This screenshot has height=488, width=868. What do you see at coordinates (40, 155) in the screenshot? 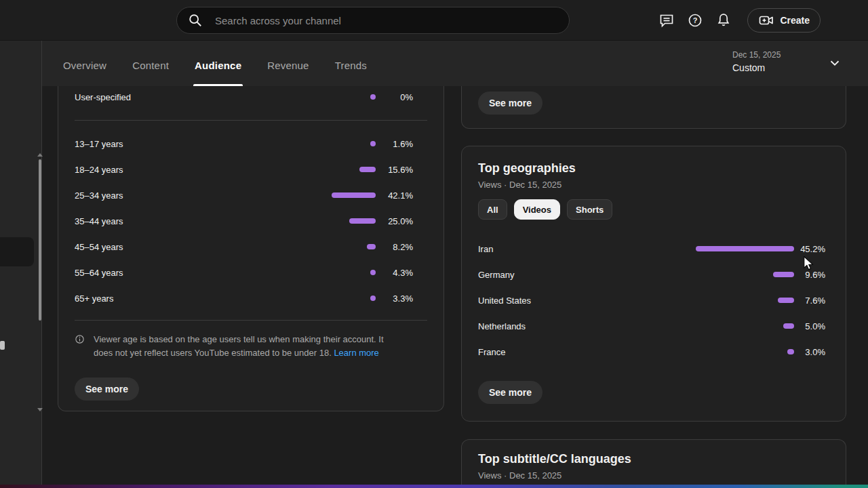
I see `sidebar-scroll-up-arrow` at bounding box center [40, 155].